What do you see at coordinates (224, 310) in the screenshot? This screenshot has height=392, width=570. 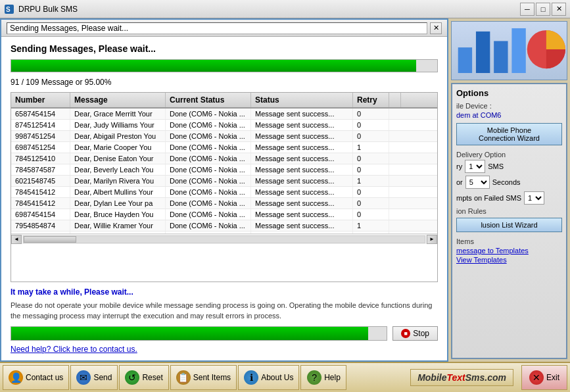 I see `notice-body: Please do not operate your mobile device…` at bounding box center [224, 310].